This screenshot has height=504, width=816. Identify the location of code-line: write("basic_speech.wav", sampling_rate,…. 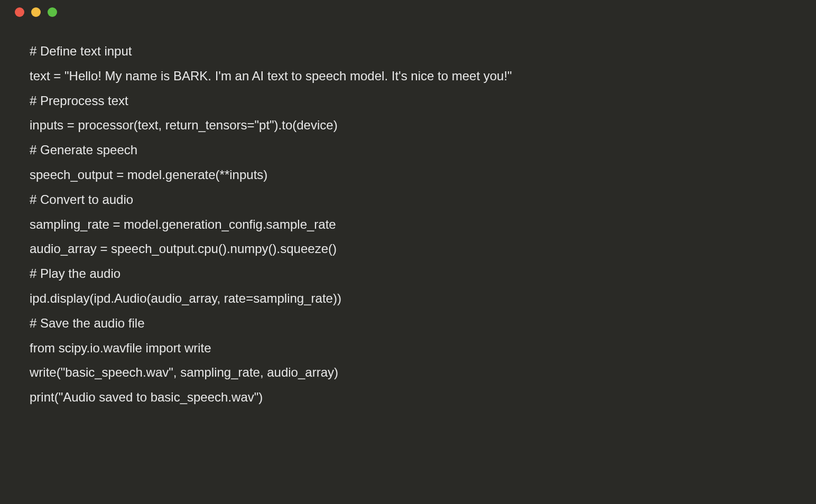
(408, 373).